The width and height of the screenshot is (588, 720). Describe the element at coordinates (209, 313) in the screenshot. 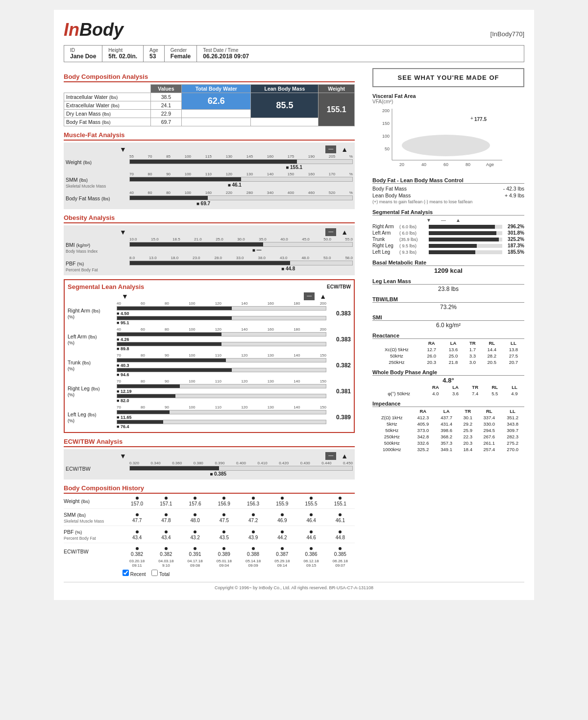

I see `sla-right-arm-row: Right Arm (lbs)(%) 406080100120140160180…` at that location.